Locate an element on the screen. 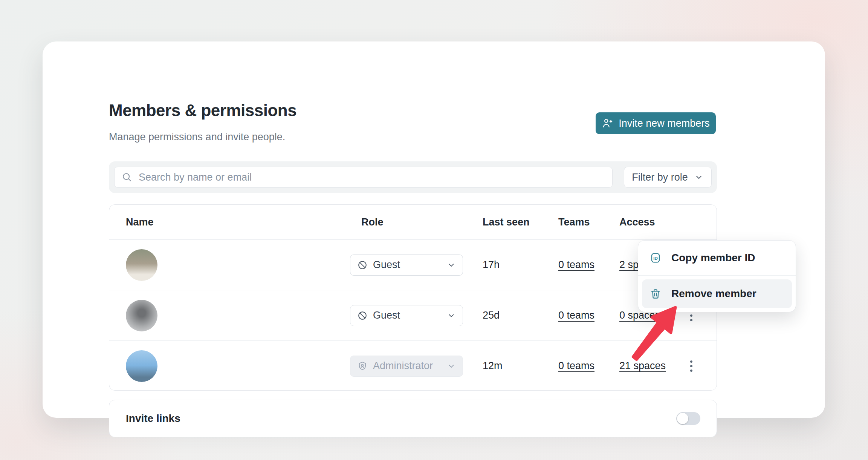 The height and width of the screenshot is (460, 868). last-seen-value: 25d is located at coordinates (521, 315).